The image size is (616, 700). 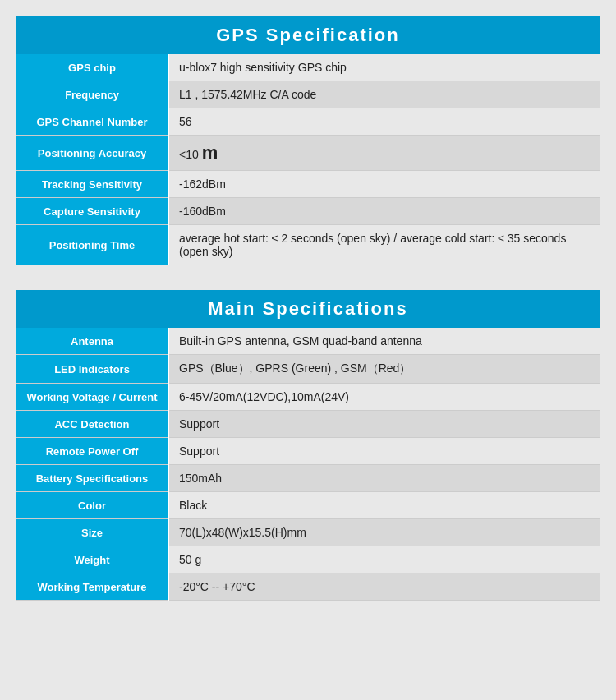 I want to click on gps-row-6: Positioning Timeaverage hot start: ≤ 2 s…, so click(x=308, y=245).